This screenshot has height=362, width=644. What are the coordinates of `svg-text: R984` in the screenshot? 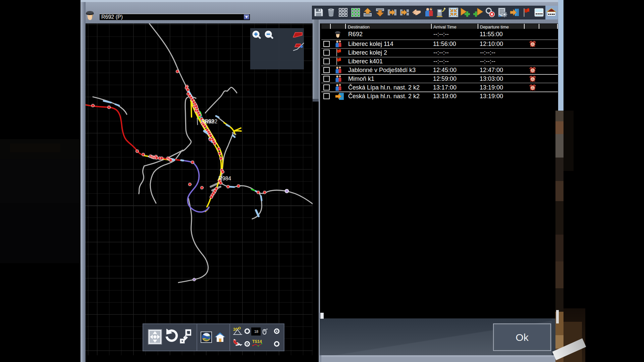 It's located at (225, 178).